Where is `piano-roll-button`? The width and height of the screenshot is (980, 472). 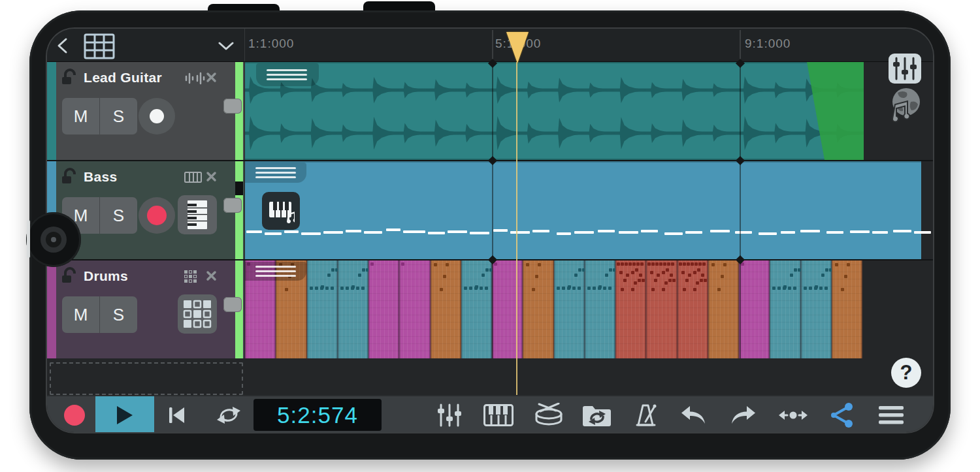
piano-roll-button is located at coordinates (197, 215).